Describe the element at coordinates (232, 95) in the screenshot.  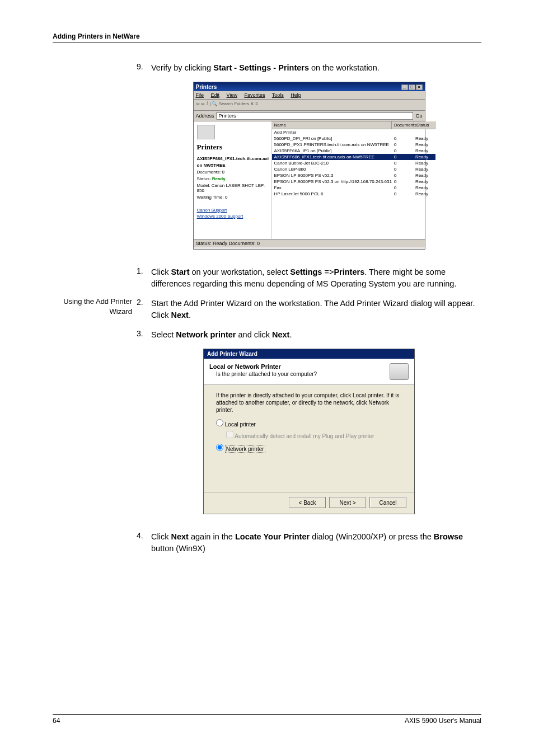
I see `menu-view: View` at that location.